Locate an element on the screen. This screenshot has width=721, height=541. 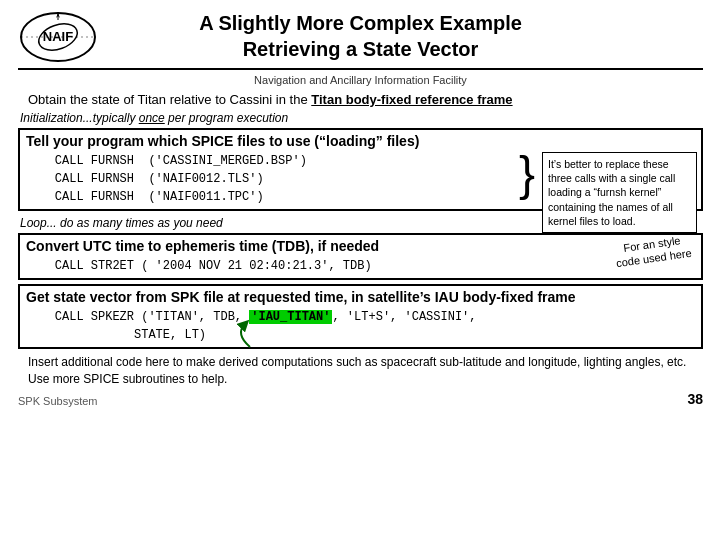
str2et-line: CALL STR2ET ( '2004 NOV 21 02:40:21.3', … is located at coordinates (360, 266).